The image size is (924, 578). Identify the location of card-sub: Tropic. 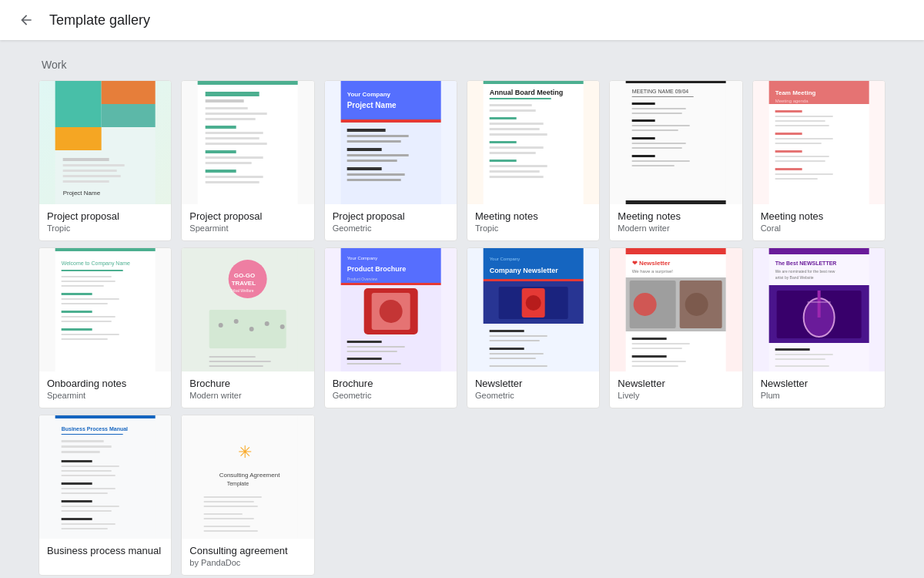
(105, 228).